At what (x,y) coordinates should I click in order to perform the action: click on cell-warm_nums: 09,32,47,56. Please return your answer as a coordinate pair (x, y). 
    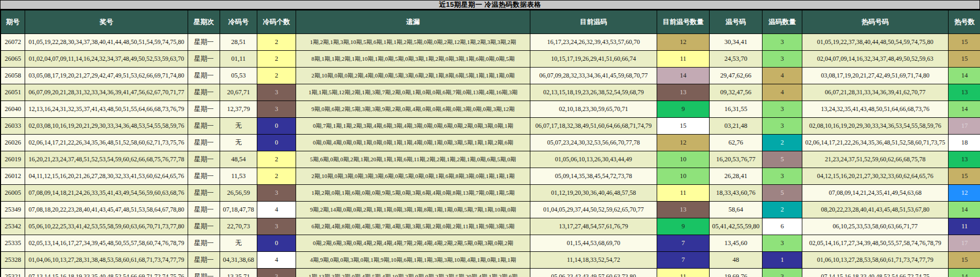
    Looking at the image, I should click on (736, 93).